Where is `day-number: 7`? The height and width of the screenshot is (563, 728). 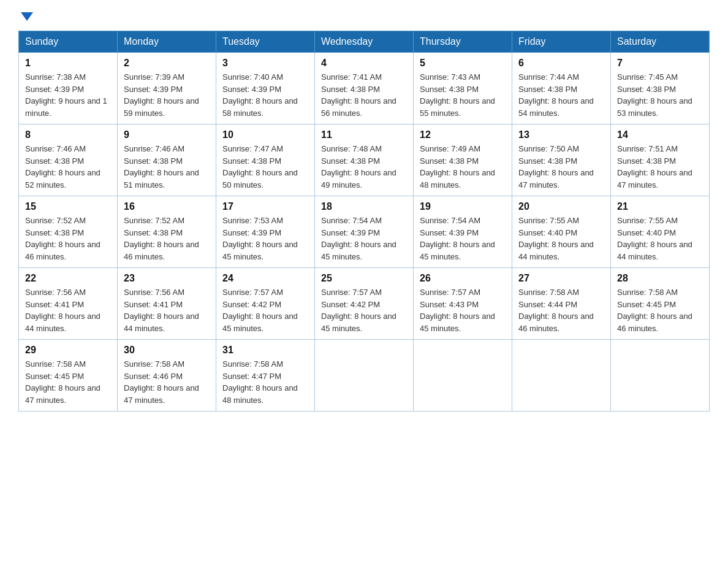 day-number: 7 is located at coordinates (660, 63).